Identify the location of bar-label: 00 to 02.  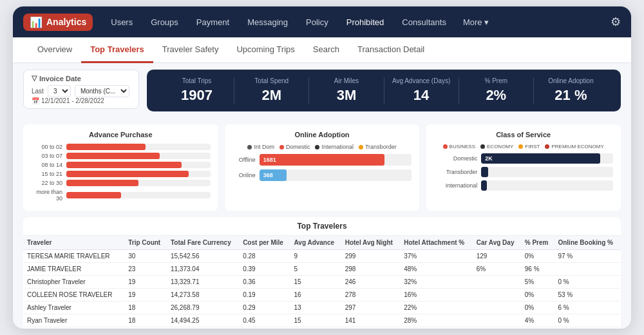
(49, 147).